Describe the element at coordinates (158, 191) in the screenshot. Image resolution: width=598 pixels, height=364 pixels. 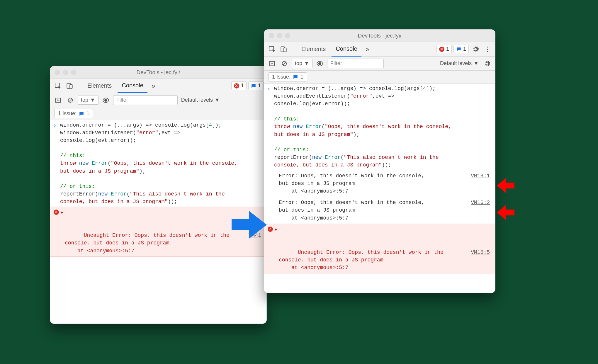
I see `console-body: window.onerror = (...args) => console.lo…` at that location.